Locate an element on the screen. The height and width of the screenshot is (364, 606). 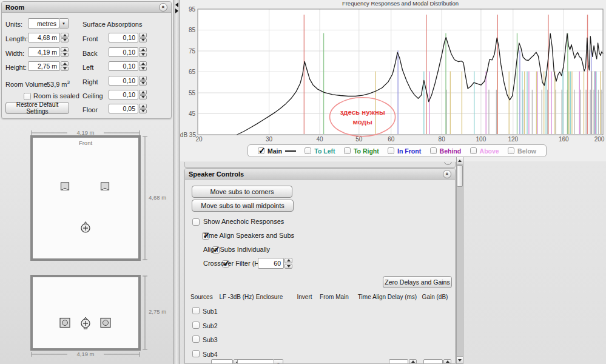
crossover-spin-down is located at coordinates (289, 267).